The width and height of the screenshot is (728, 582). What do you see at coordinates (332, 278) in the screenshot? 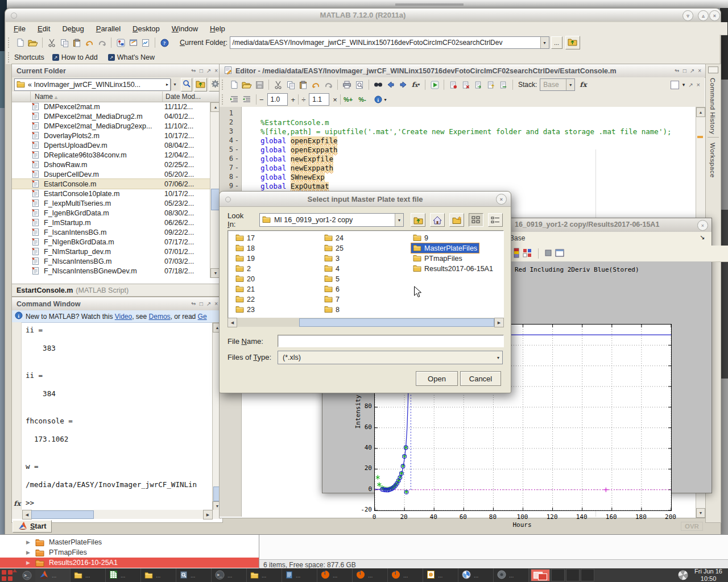
I see `folder-item: 5` at bounding box center [332, 278].